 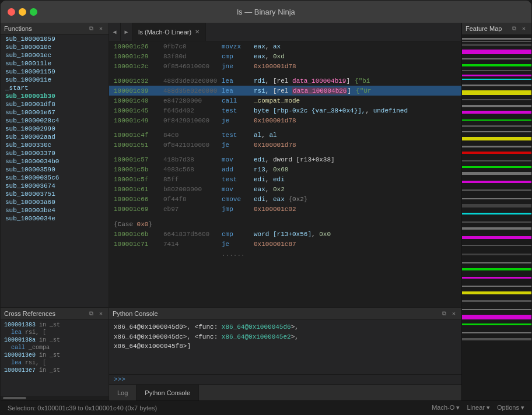 I want to click on log-tab-label: Log, so click(x=123, y=393).